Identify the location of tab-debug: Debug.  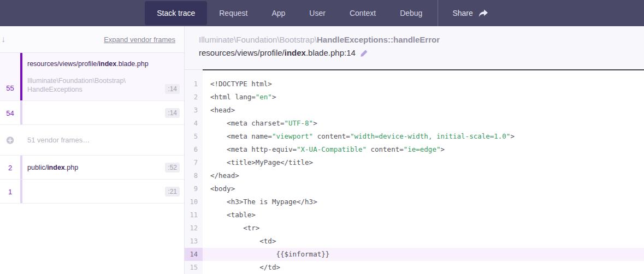
(411, 13).